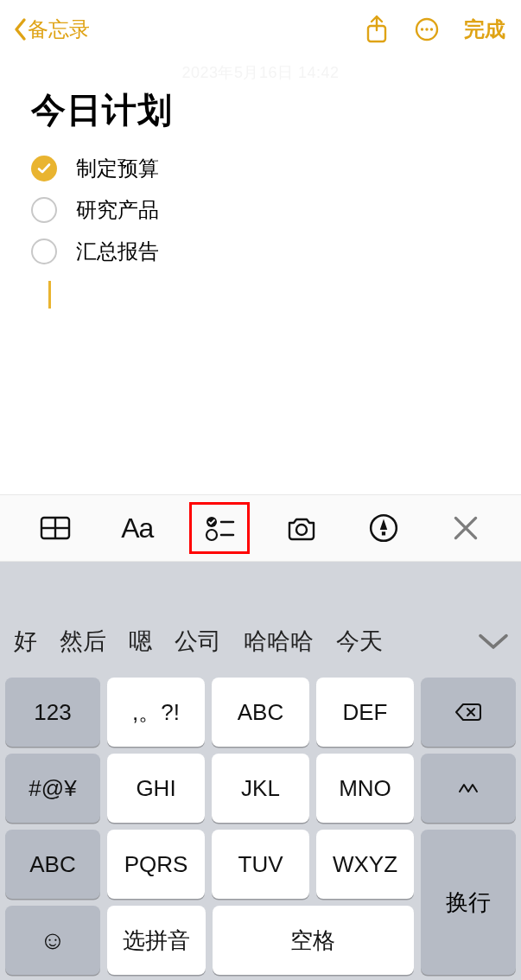  What do you see at coordinates (427, 29) in the screenshot?
I see `ellipsis-circle-icon` at bounding box center [427, 29].